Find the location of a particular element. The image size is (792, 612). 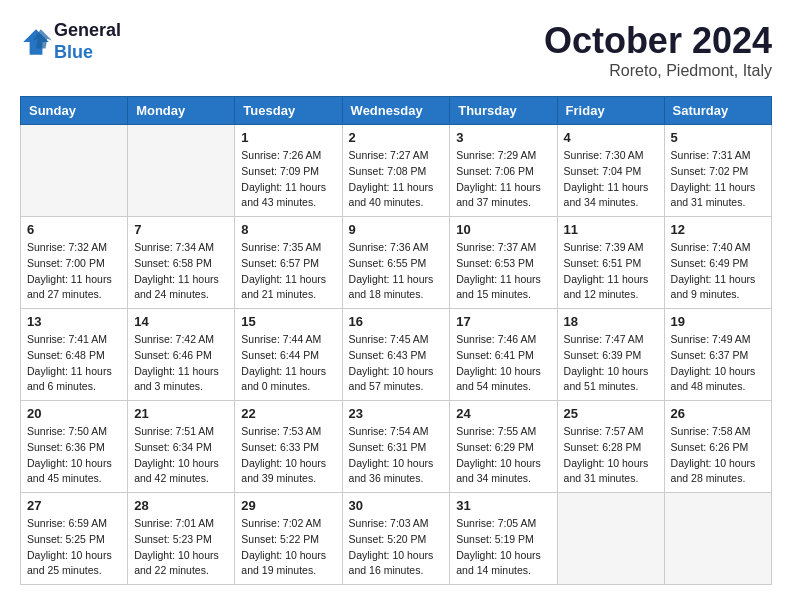

day-info: Sunrise: 7:42 AM Sunset: 6:46 PM Dayligh… is located at coordinates (181, 364).